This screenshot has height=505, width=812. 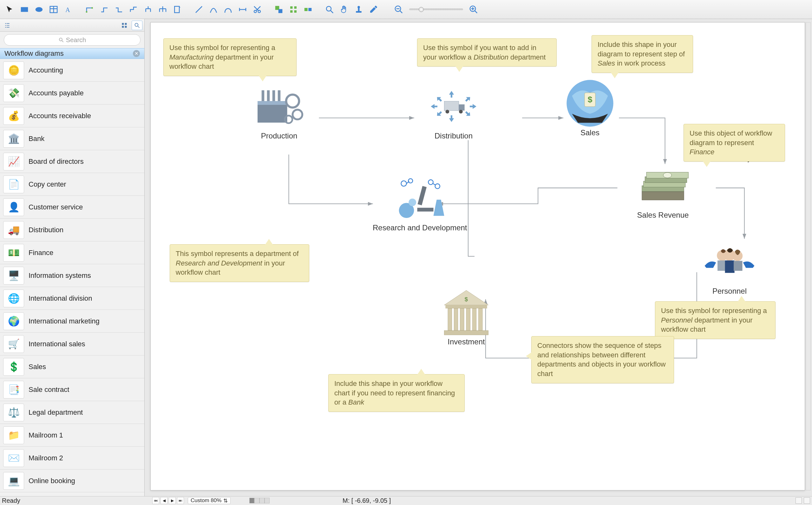 I want to click on page-last-button: ⏭, so click(x=181, y=500).